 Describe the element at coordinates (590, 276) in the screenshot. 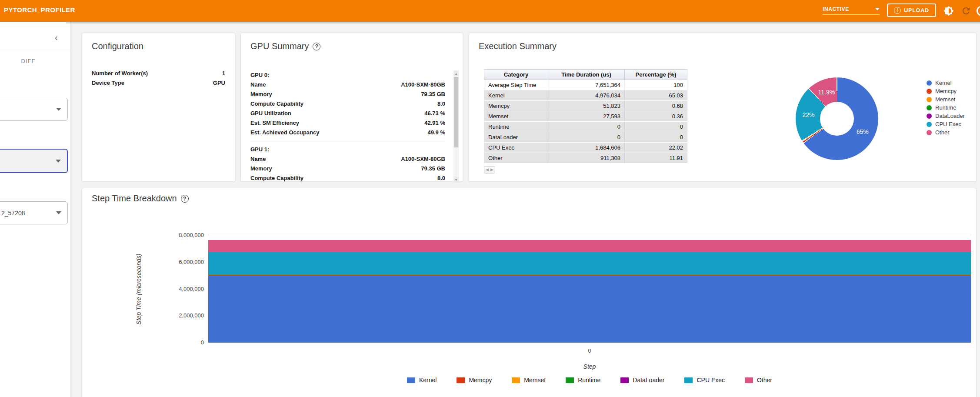

I see `bar-segment-memcpy` at that location.